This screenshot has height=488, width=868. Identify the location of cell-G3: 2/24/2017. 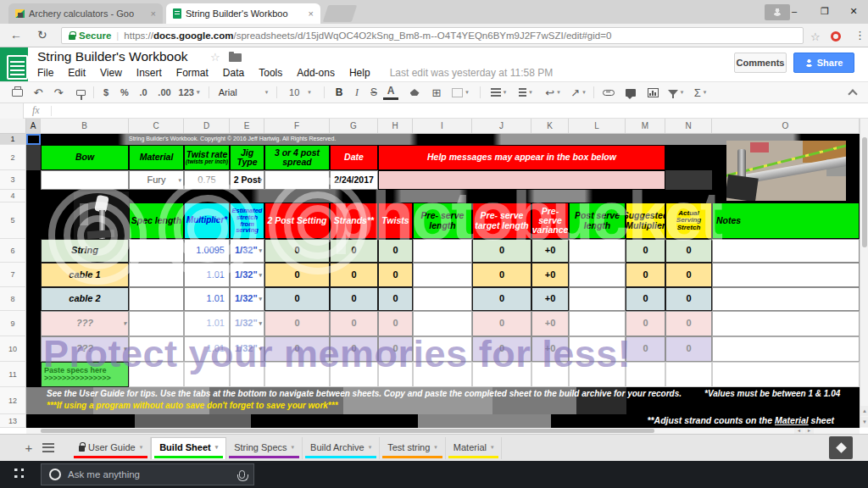
(354, 180).